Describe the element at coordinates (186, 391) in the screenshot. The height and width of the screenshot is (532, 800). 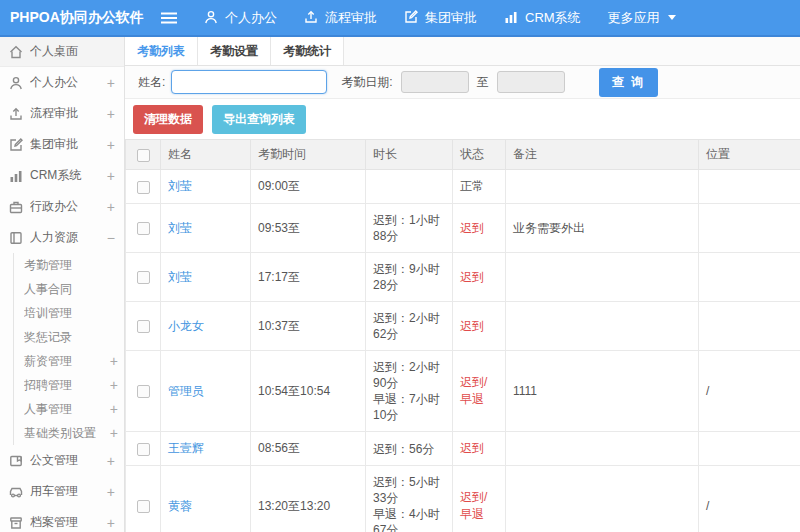
I see `employee-name-link: 管理员` at that location.